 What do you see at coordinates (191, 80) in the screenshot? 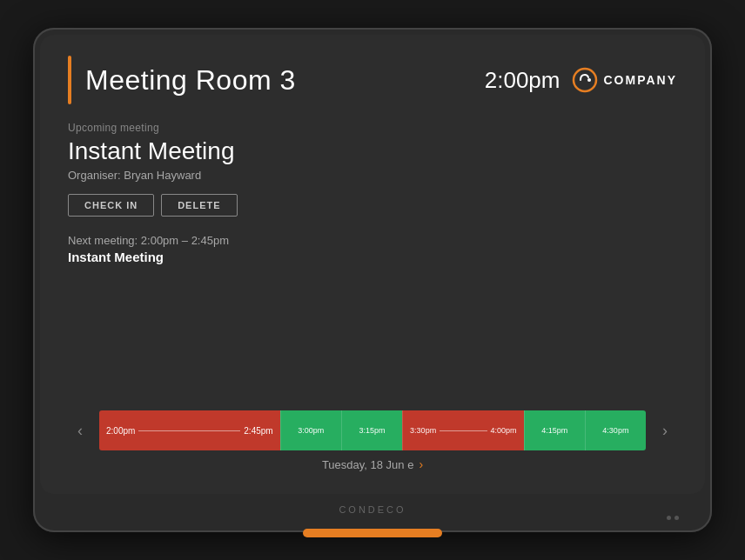
I see `room-title: Meeting Room 3` at bounding box center [191, 80].